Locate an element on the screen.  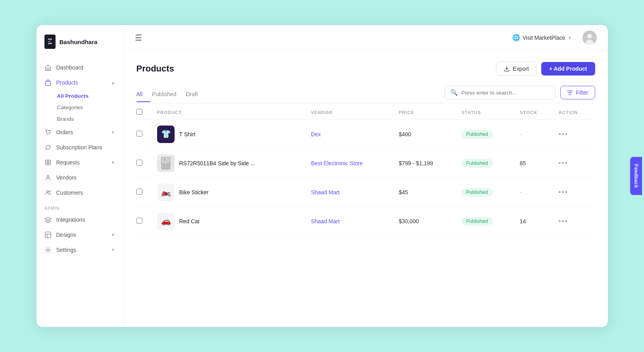
sidebar-item-all-products: All Products is located at coordinates (89, 96).